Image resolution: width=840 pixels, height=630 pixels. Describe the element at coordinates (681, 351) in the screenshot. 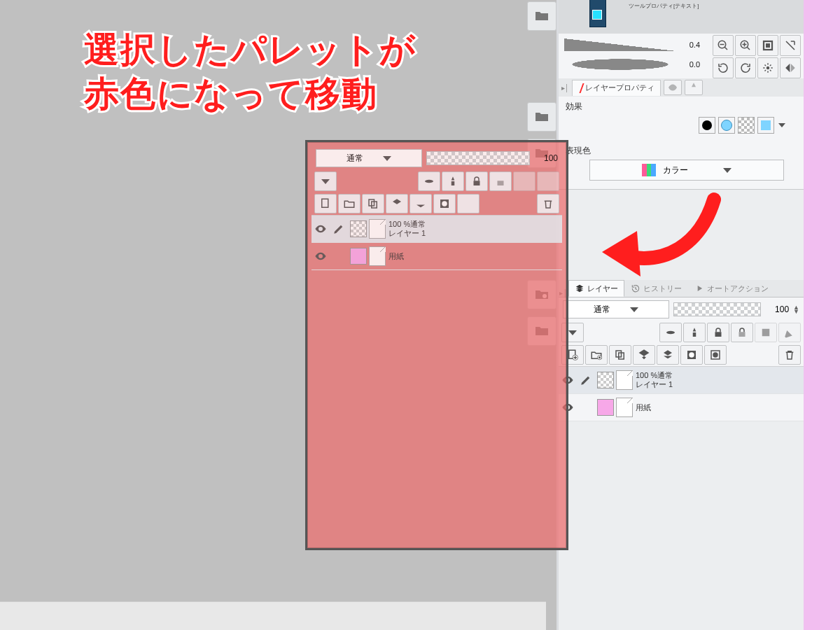

I see `layer-panel: ▸│ レイヤー ヒストリー オートアクション 通常` at that location.